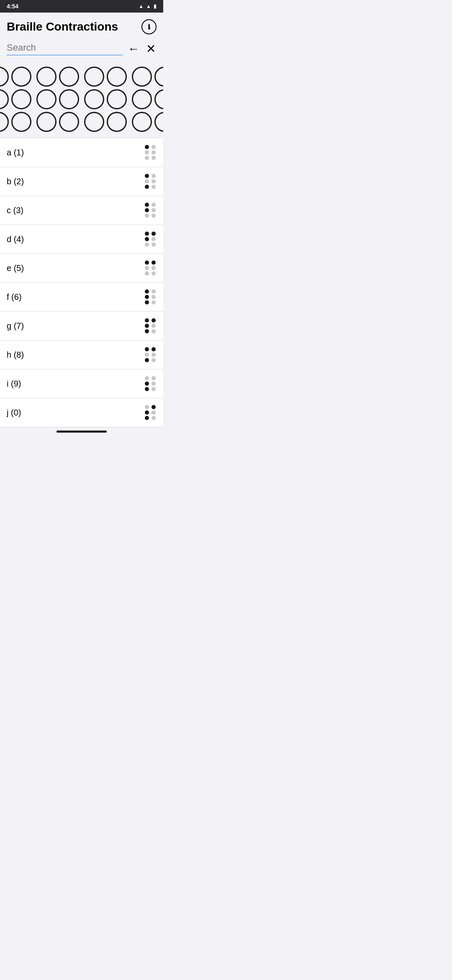 The width and height of the screenshot is (452, 980). I want to click on list-item: b (2), so click(82, 182).